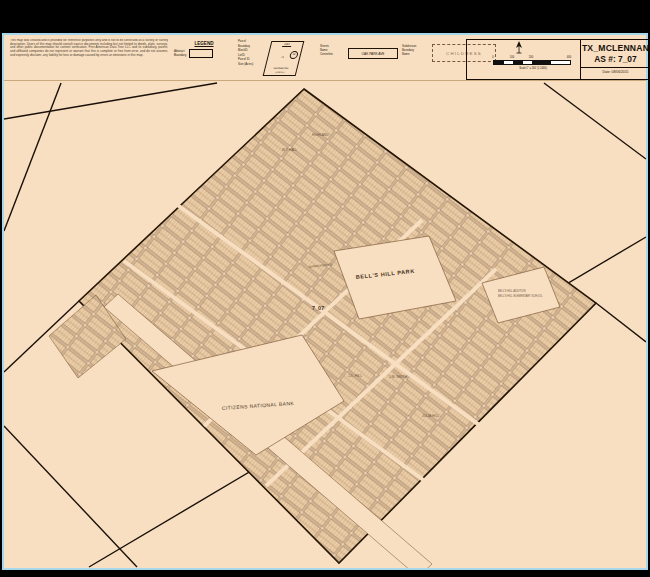  Describe the element at coordinates (398, 377) in the screenshot. I see `jm-smith-label: J.M. SMITH` at that location.